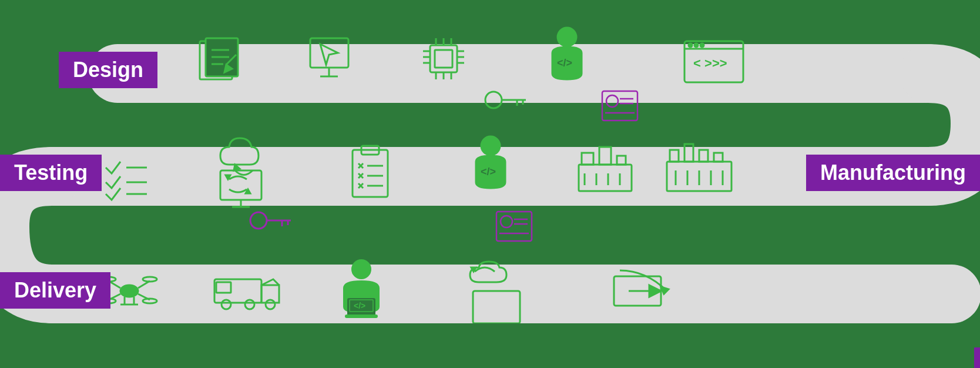  What do you see at coordinates (505, 101) in the screenshot?
I see `key-icon-r1` at bounding box center [505, 101].